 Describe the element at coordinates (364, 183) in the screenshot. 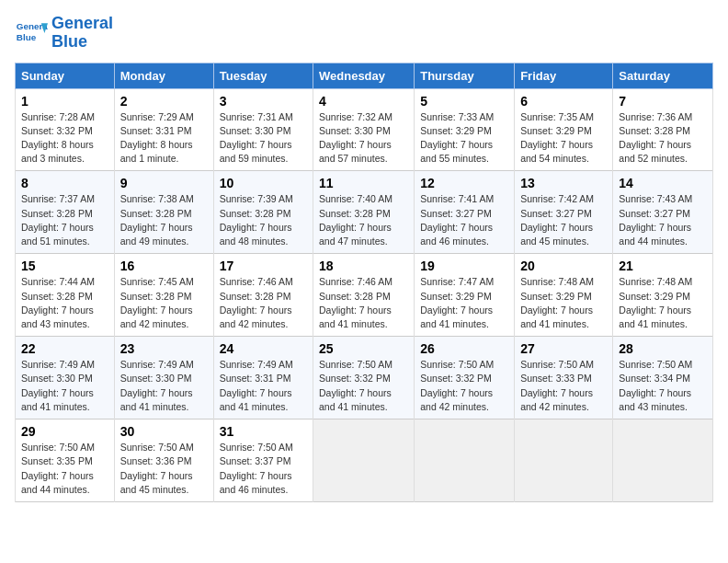

I see `day-number: 11` at that location.